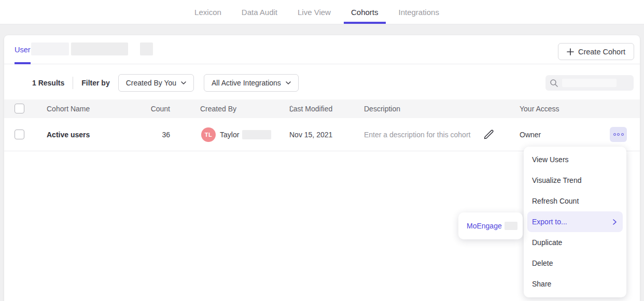 The width and height of the screenshot is (644, 301). Describe the element at coordinates (575, 160) in the screenshot. I see `menu-item-view-users: View Users` at that location.